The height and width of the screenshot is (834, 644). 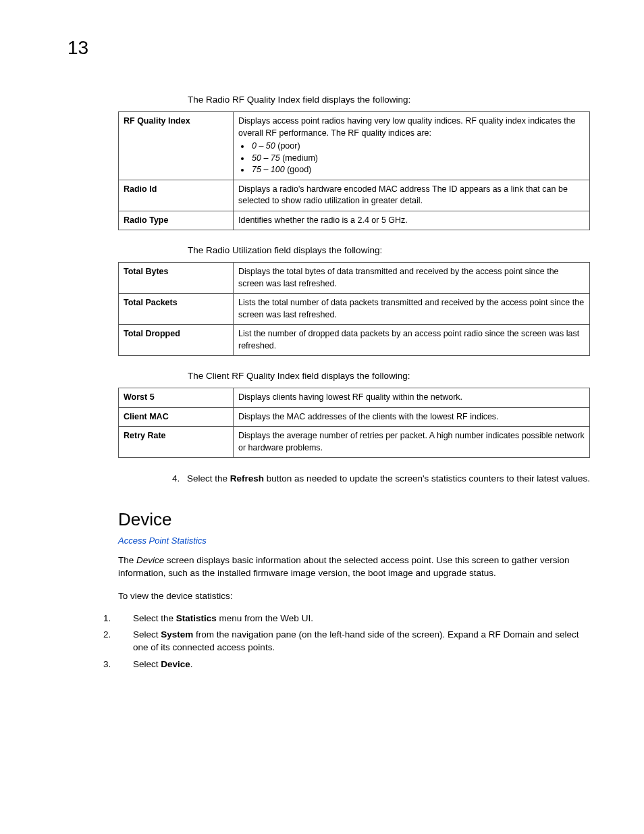 What do you see at coordinates (389, 375) in the screenshot?
I see `client-rf-intro: The Client RF Quality Index field displa…` at bounding box center [389, 375].